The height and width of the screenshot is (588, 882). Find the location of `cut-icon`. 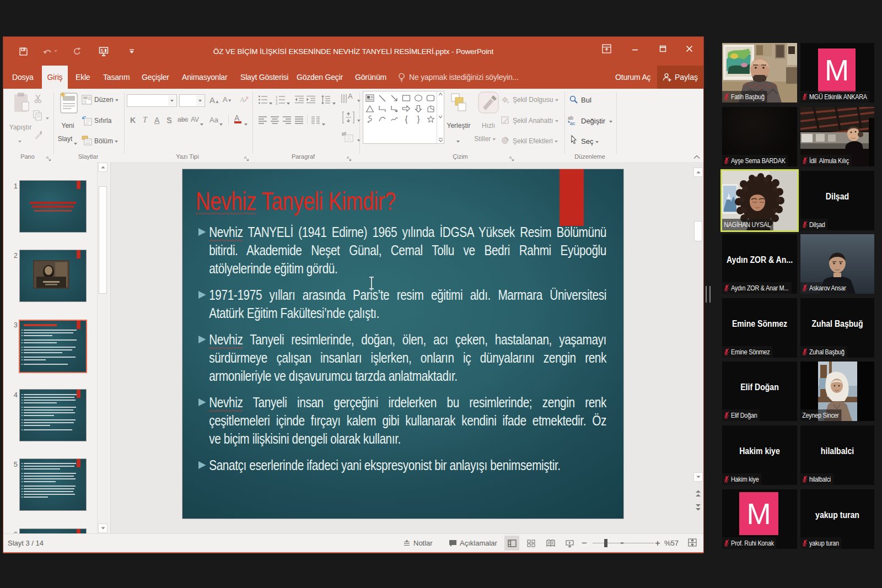

cut-icon is located at coordinates (38, 100).